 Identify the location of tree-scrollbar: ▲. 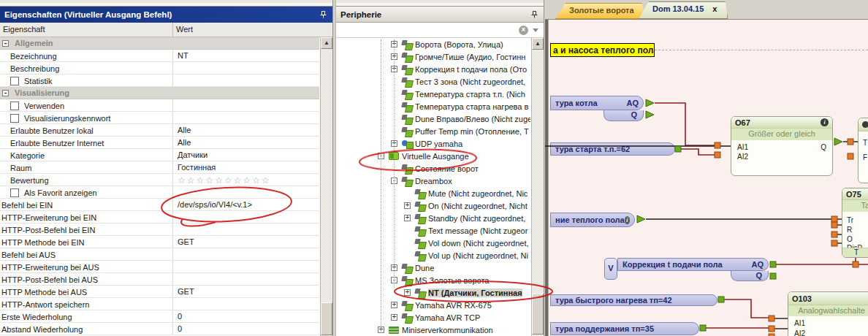
(538, 187).